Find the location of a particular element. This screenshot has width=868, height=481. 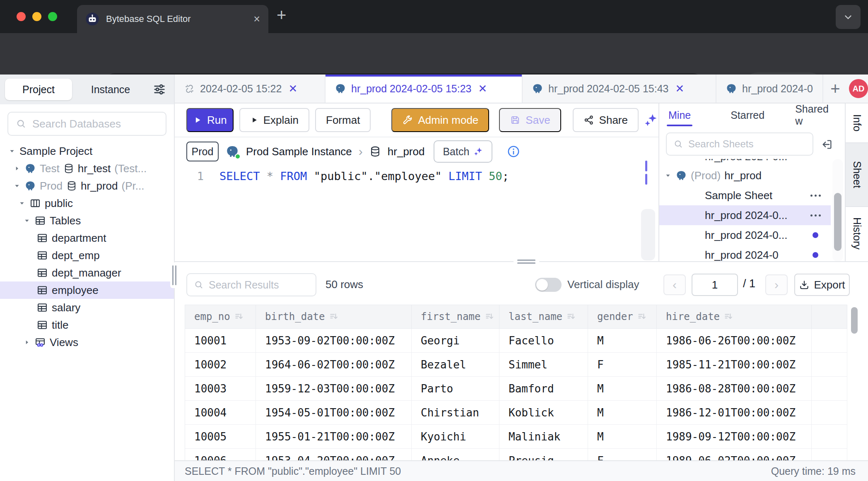

cell: 1959-12-03T00:00:00Z is located at coordinates (334, 389).